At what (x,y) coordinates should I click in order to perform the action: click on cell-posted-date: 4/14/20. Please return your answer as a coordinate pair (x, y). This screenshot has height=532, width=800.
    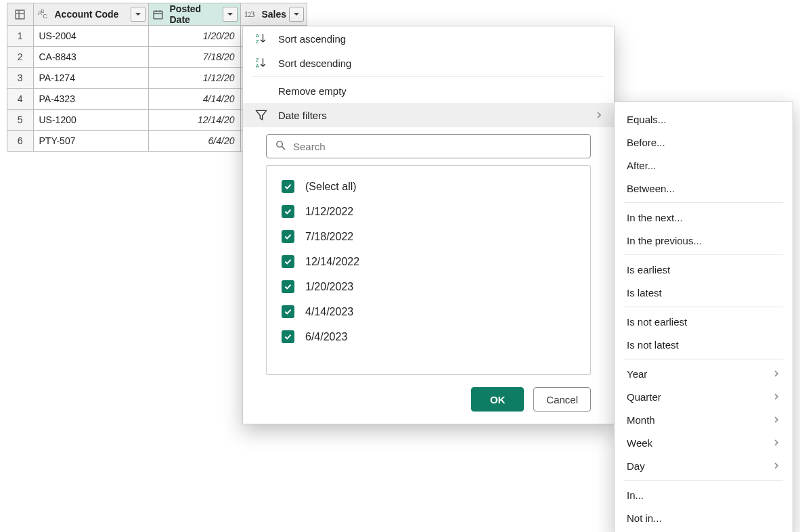
    Looking at the image, I should click on (194, 99).